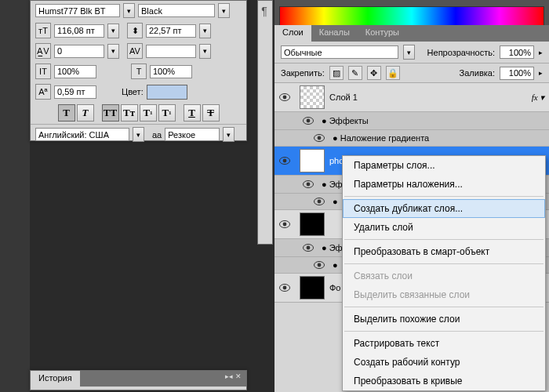 This screenshot has height=392, width=549. I want to click on layer-name: Слой 1, so click(344, 97).